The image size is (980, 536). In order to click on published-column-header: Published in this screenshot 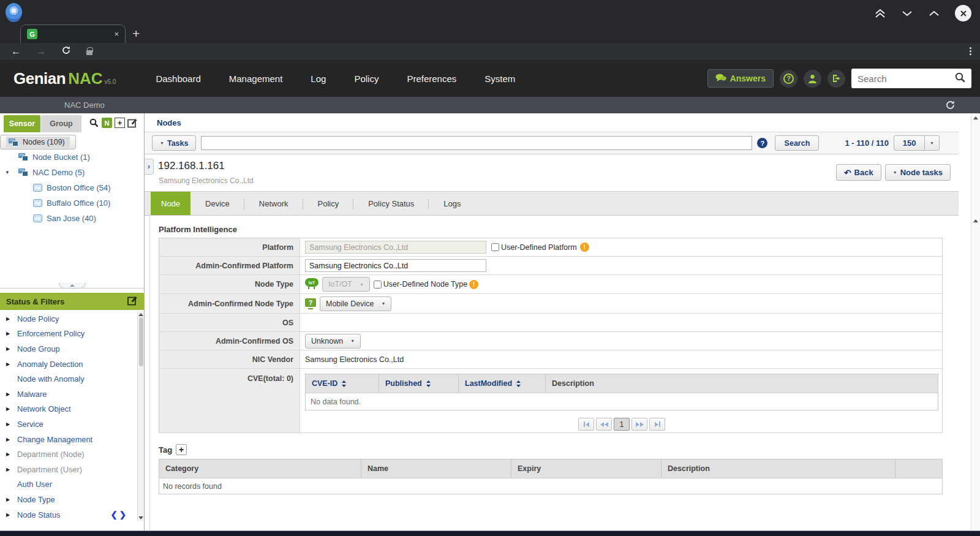, I will do `click(419, 383)`.